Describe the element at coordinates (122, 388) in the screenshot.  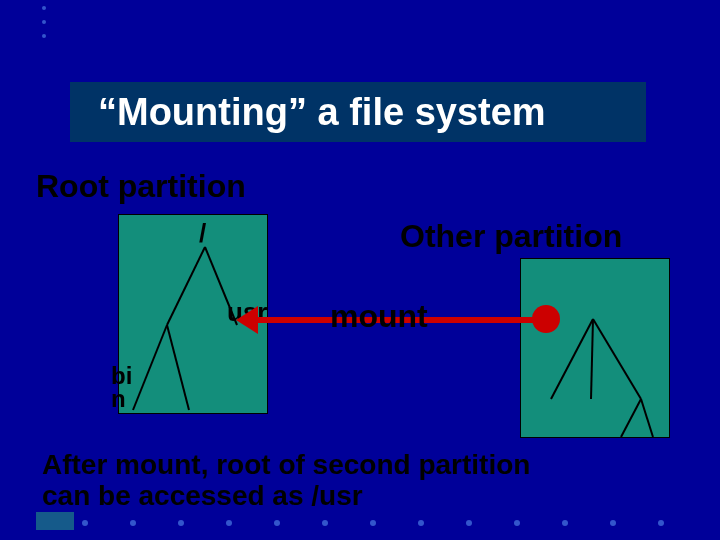
I see `node-bin: bi n` at that location.